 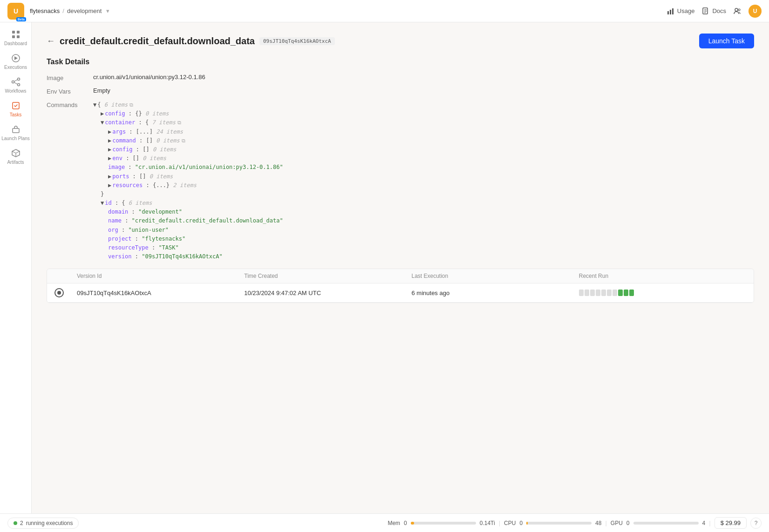 I want to click on json-tree: ▼ { 6 items ⧉ ▶ config : {} 0 items, so click(x=188, y=181).